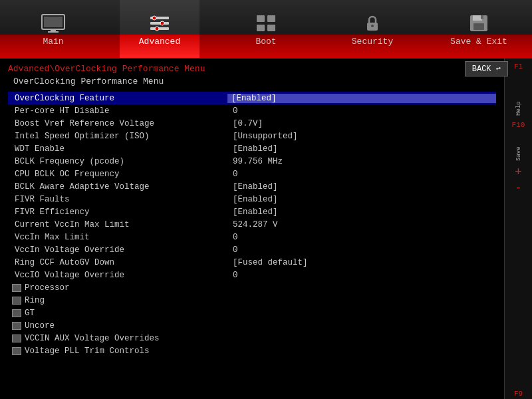 The height and width of the screenshot is (399, 532). I want to click on menu-item-label: Ring CCF AutoGV Down, so click(118, 263).